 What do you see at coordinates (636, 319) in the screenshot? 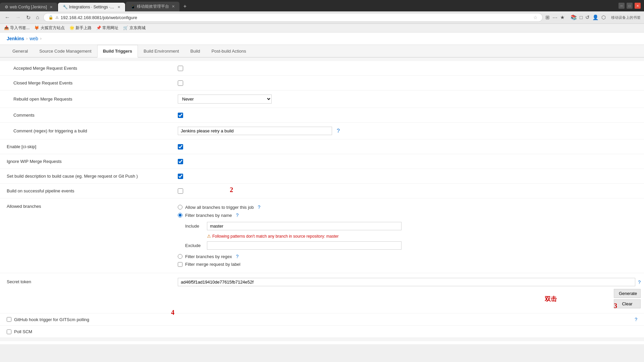
I see `github-hook-help: ?` at bounding box center [636, 319].